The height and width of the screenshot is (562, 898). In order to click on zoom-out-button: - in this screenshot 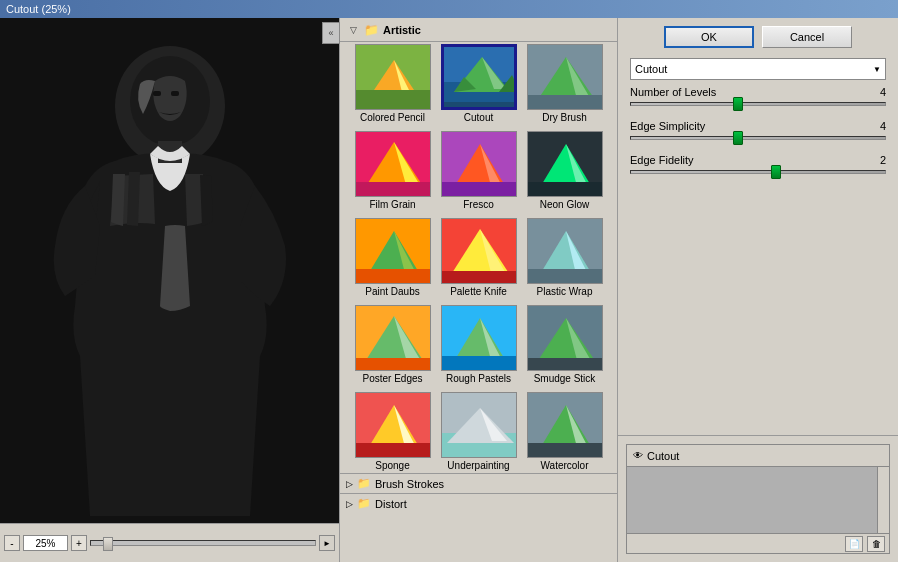, I will do `click(12, 543)`.